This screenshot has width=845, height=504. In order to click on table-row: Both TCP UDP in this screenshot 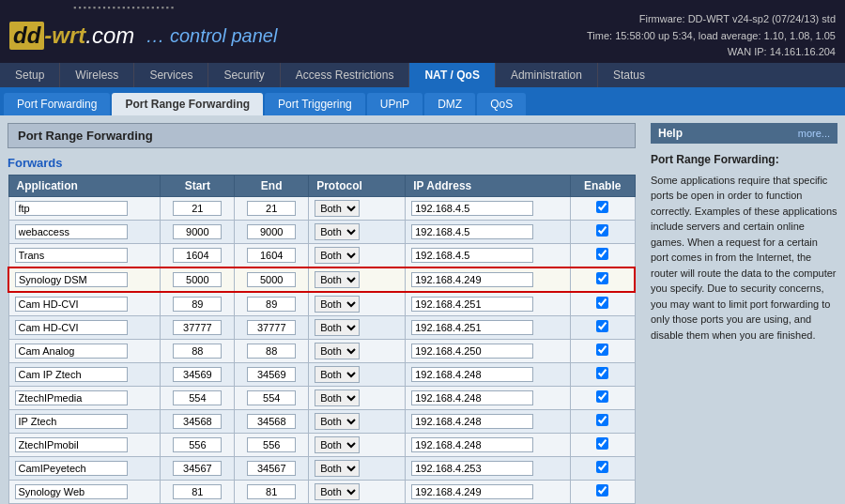, I will do `click(321, 208)`.